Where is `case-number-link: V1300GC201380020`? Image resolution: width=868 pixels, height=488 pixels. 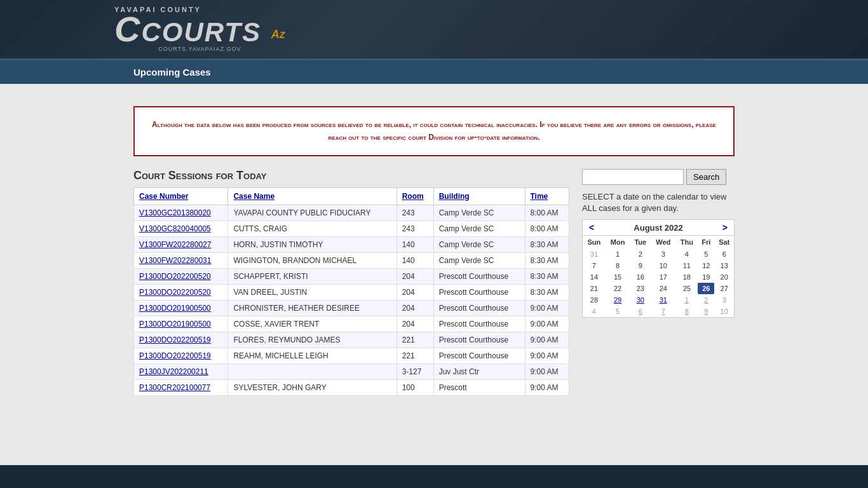 case-number-link: V1300GC201380020 is located at coordinates (175, 213).